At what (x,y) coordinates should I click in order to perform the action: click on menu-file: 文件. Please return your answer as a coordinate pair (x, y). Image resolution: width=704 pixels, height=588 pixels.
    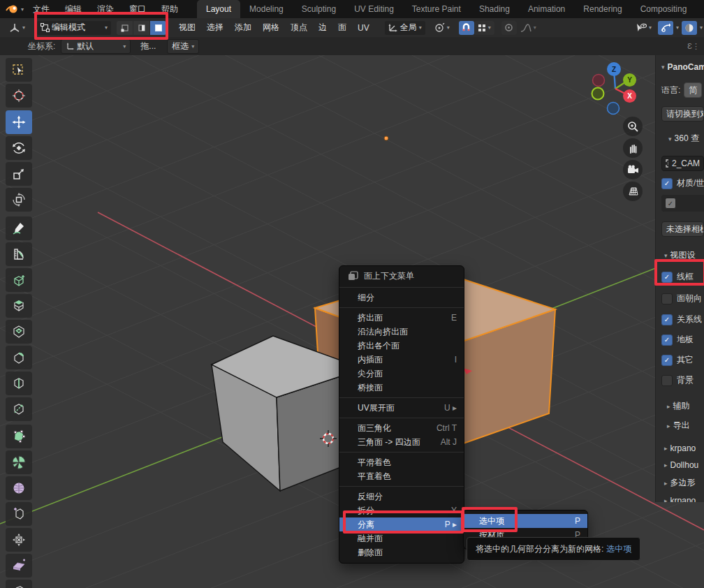
    Looking at the image, I should click on (41, 9).